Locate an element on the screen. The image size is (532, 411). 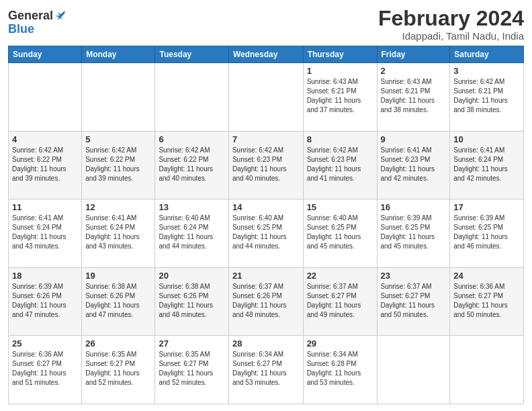
day-info: Sunrise: 6:34 AM Sunset: 6:28 PM Dayligh… is located at coordinates (340, 369).